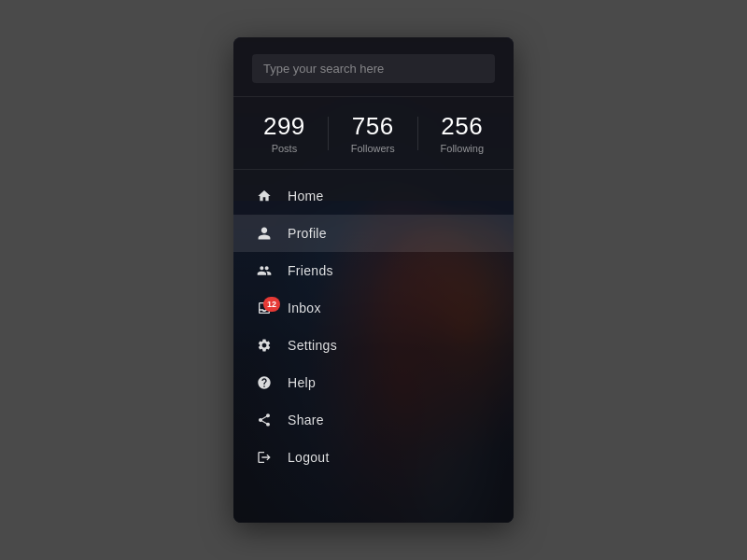  I want to click on search-section, so click(374, 67).